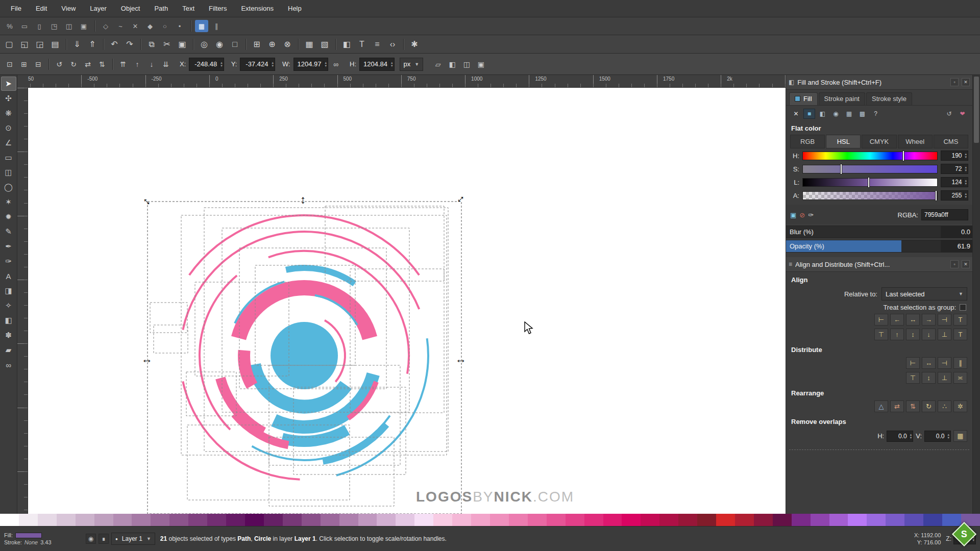 The width and height of the screenshot is (980, 551). Describe the element at coordinates (55, 44) in the screenshot. I see `print-button: ▤` at that location.